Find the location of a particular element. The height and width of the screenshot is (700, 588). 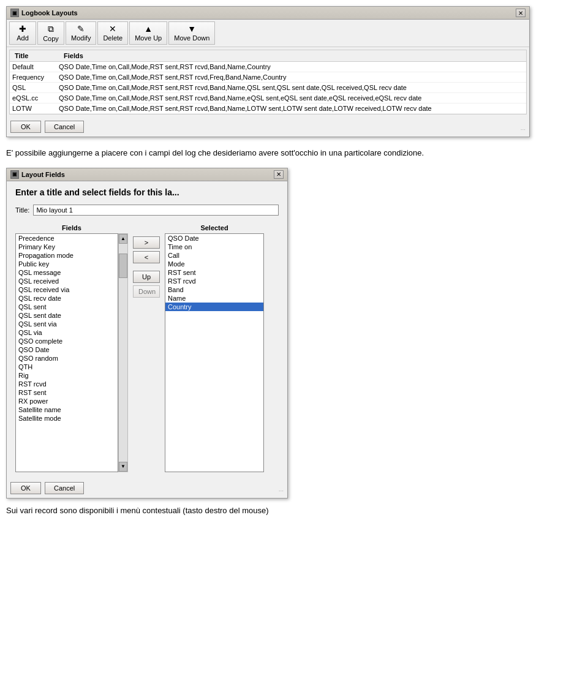

logbook-layouts-title-area: ▣ Logbook Layouts is located at coordinates (44, 13).